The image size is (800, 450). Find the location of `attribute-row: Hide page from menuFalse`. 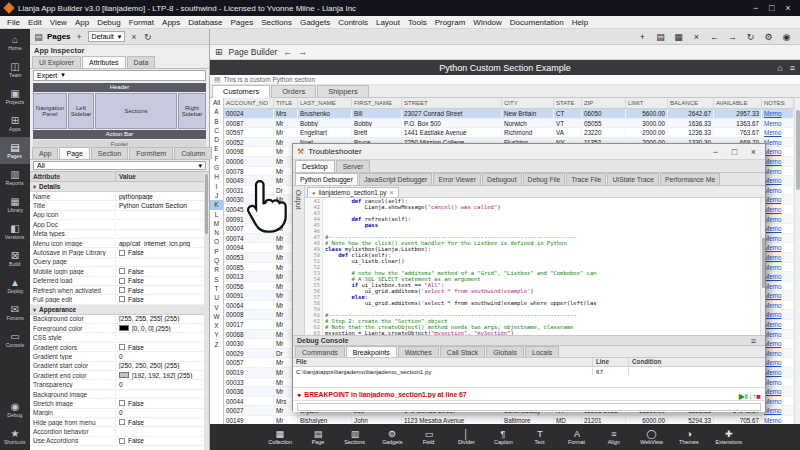

attribute-row: Hide page from menuFalse is located at coordinates (120, 422).